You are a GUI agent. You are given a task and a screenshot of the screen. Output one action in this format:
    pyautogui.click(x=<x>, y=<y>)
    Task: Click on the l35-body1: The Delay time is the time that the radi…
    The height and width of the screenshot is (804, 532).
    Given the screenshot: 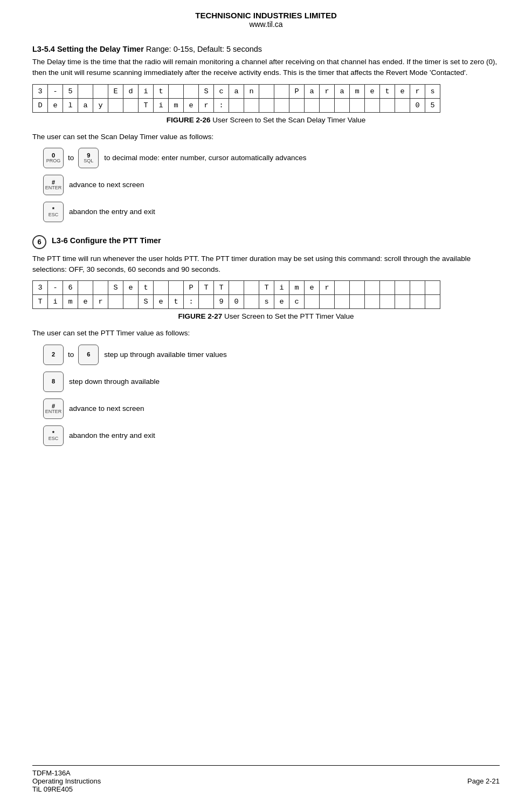 What is the action you would take?
    pyautogui.click(x=266, y=68)
    